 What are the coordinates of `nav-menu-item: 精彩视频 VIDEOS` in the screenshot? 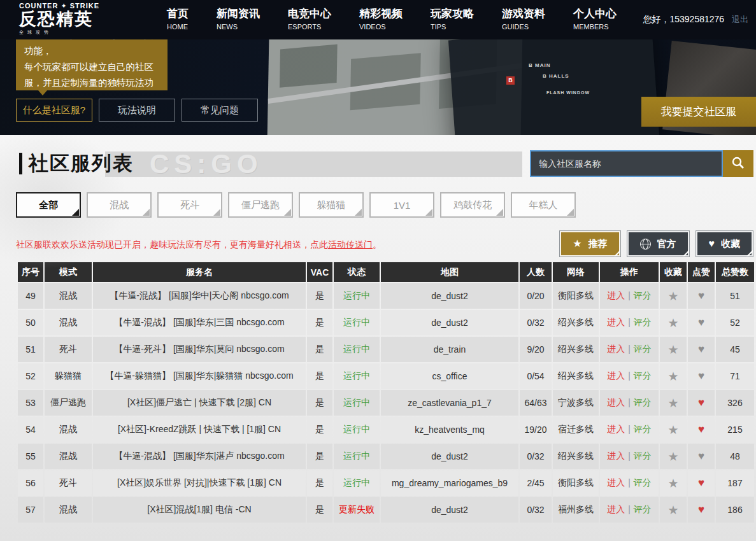 It's located at (381, 18).